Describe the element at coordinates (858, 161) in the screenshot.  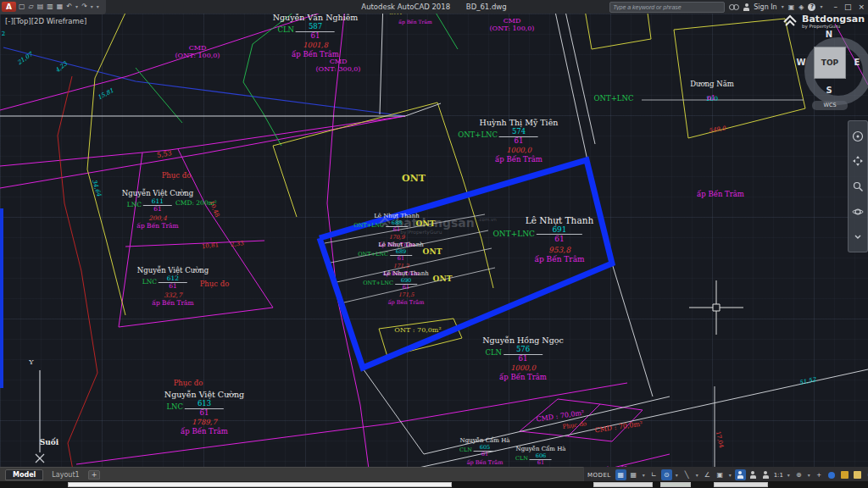
I see `pan-icon` at that location.